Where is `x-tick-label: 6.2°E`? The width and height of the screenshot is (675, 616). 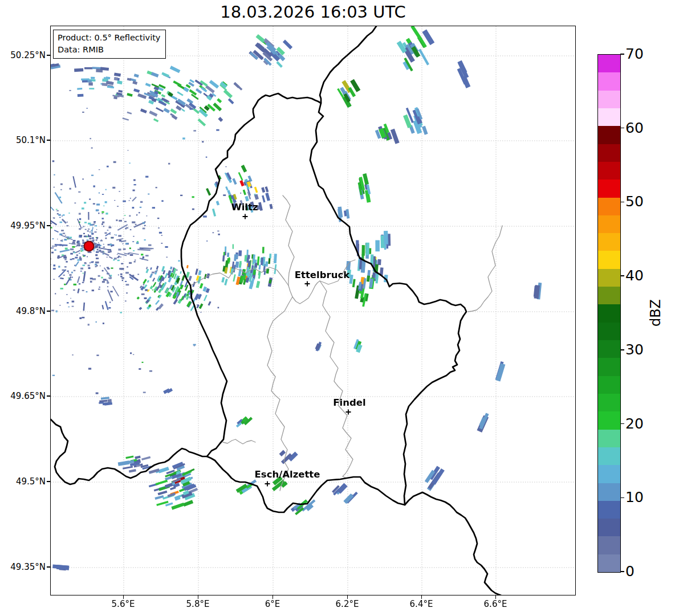 x-tick-label: 6.2°E is located at coordinates (347, 604).